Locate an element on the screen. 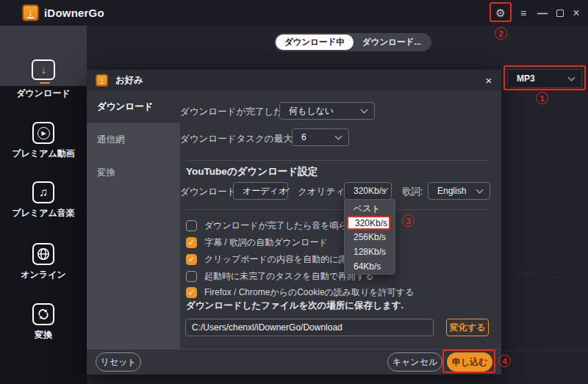 The image size is (588, 384). dialog-tab-download: ダウンロード is located at coordinates (134, 107).